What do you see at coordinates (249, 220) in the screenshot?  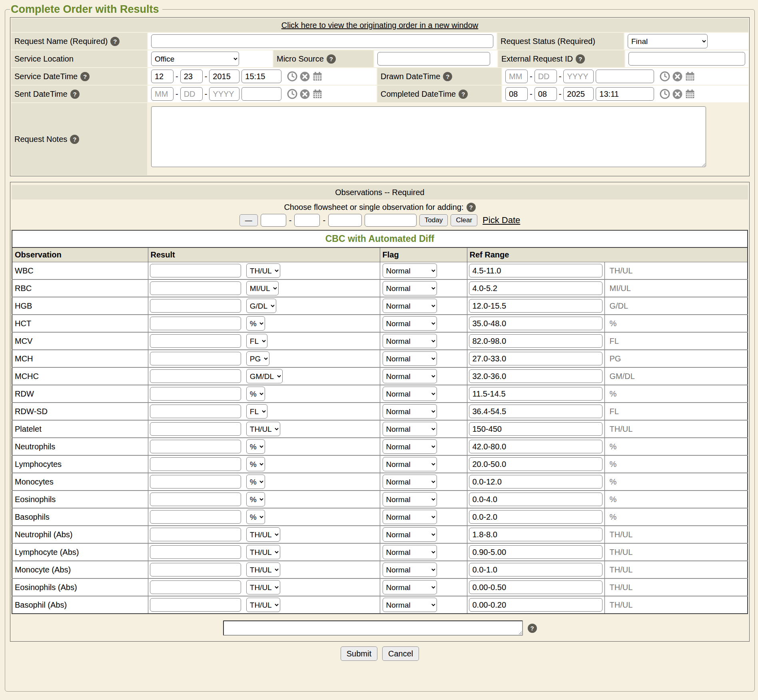 I see `collapse-button: —` at bounding box center [249, 220].